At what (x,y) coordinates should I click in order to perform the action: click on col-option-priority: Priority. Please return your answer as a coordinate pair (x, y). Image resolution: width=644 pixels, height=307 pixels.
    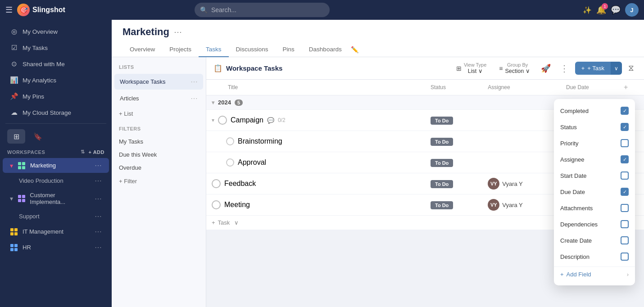
    Looking at the image, I should click on (594, 143).